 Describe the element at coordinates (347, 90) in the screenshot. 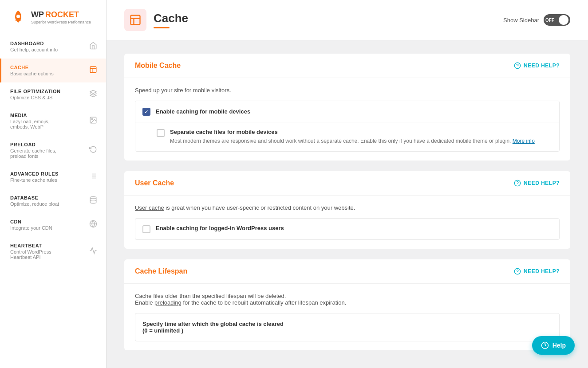

I see `mobile-cache-description: Speed up your site for mobile visitors.` at that location.